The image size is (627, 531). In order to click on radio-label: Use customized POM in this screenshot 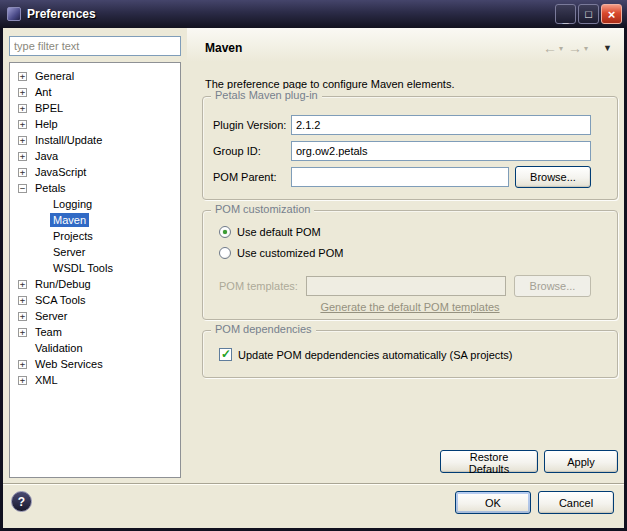, I will do `click(290, 253)`.